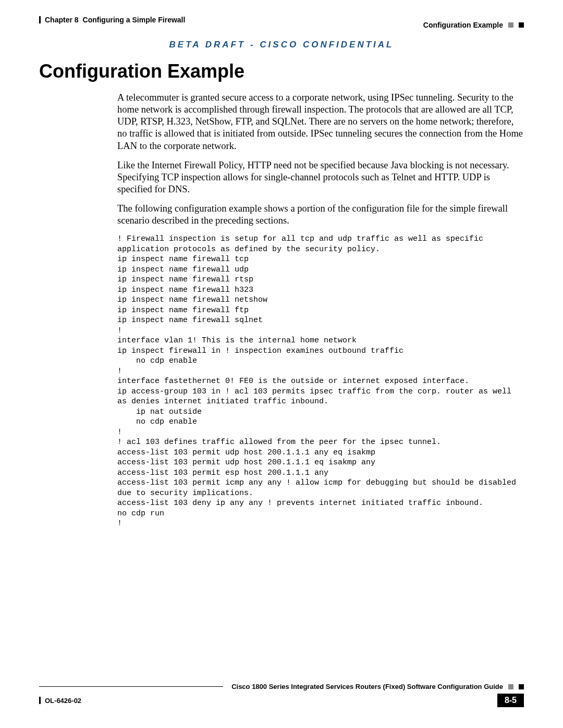  I want to click on chapter-label: Chapter 8, so click(62, 20).